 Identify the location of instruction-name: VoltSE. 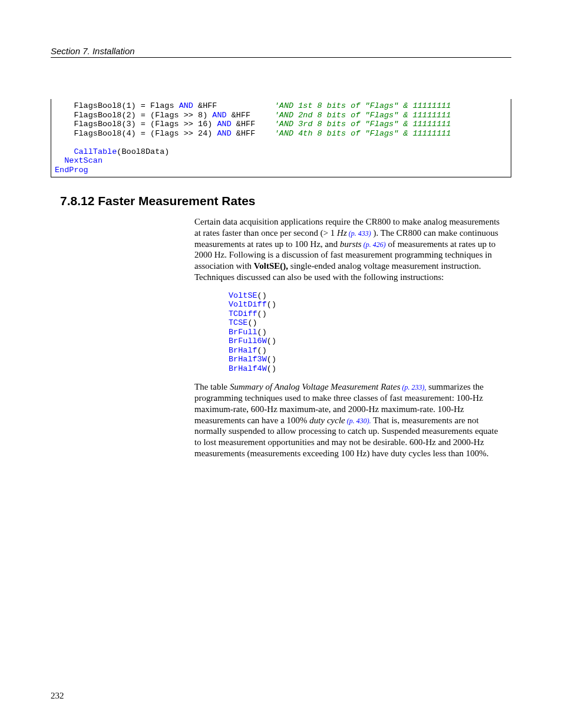
(243, 296).